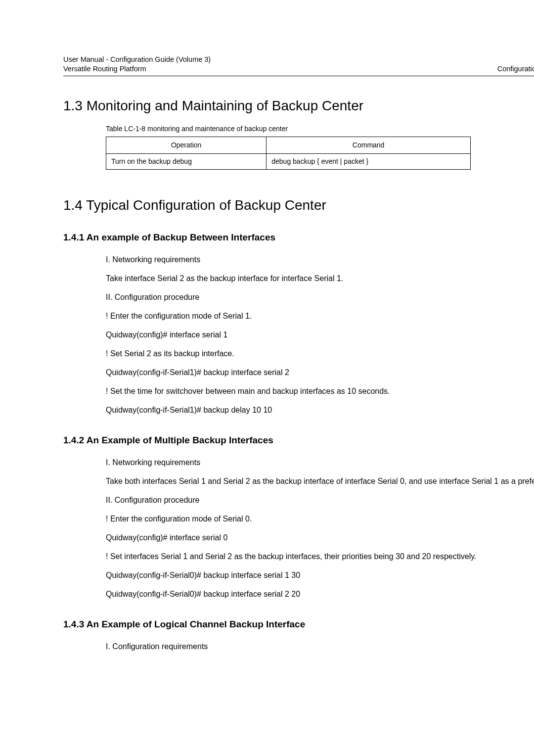 The width and height of the screenshot is (534, 756). Describe the element at coordinates (289, 145) in the screenshot. I see `table-header-row: Operation Command` at that location.